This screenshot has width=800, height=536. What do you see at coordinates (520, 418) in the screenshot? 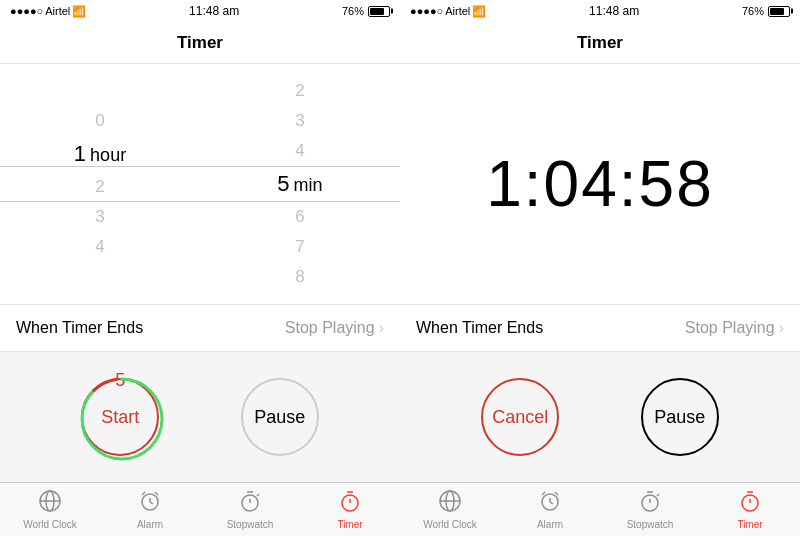
I see `cancel-label: Cancel` at bounding box center [520, 418].